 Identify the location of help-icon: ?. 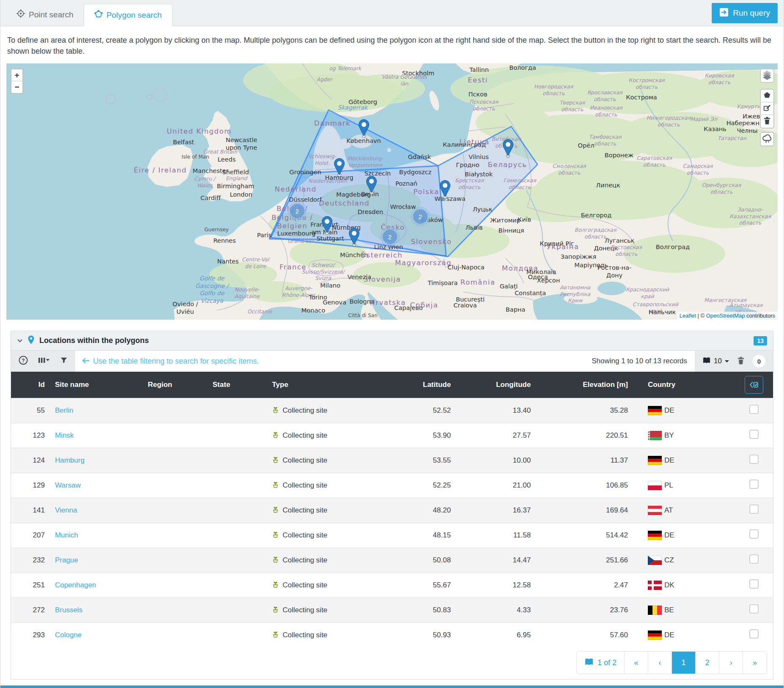
(23, 361).